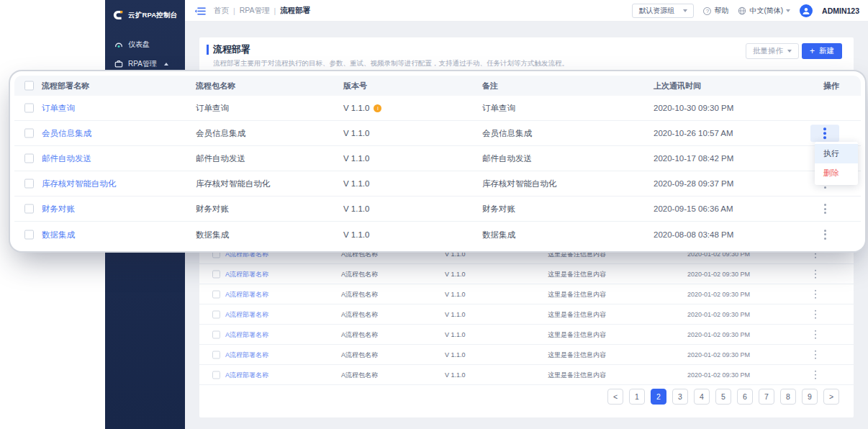 This screenshot has height=429, width=868. What do you see at coordinates (836, 154) in the screenshot?
I see `menu-item-execute: 执行` at bounding box center [836, 154].